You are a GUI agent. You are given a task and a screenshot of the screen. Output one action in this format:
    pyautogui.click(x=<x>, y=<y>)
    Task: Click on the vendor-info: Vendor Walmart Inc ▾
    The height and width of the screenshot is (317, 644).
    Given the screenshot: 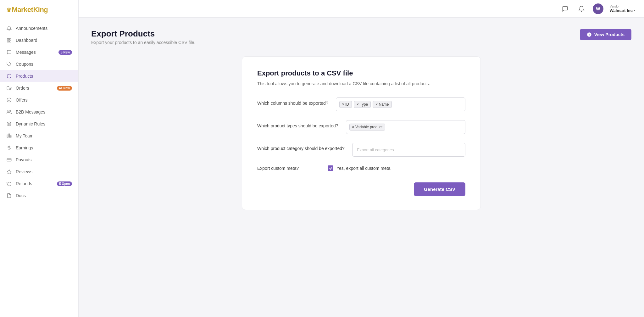 What is the action you would take?
    pyautogui.click(x=623, y=9)
    